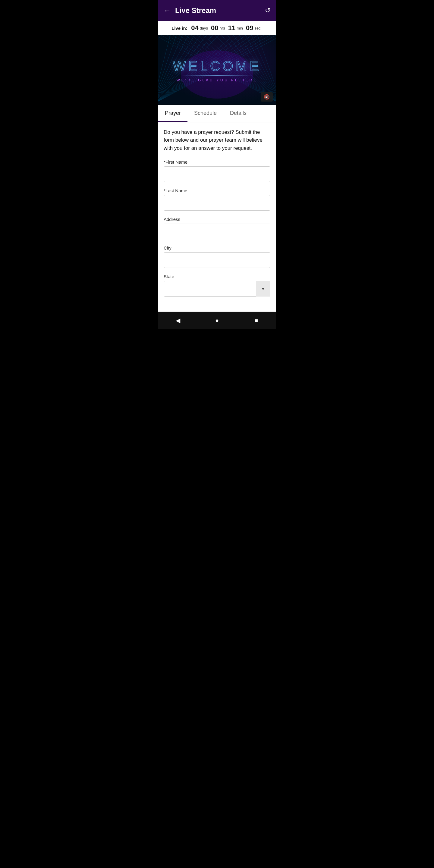  Describe the element at coordinates (238, 114) in the screenshot. I see `tab-details: Details` at that location.